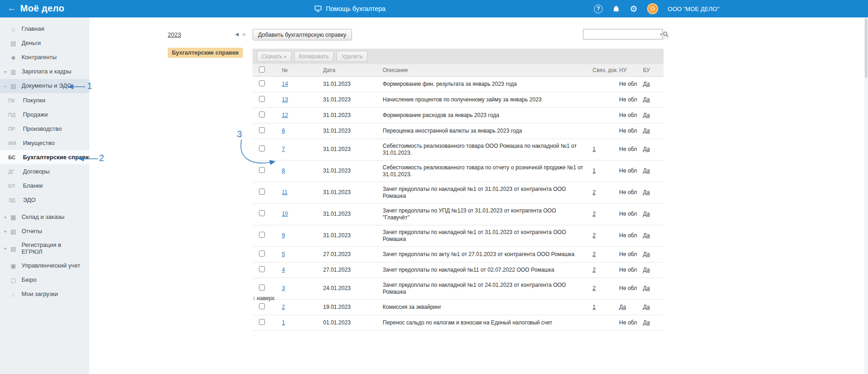 The width and height of the screenshot is (868, 374). What do you see at coordinates (458, 254) in the screenshot?
I see `table-row: 527.01.2023Зачет предоплаты по акту №1 о…` at bounding box center [458, 254].